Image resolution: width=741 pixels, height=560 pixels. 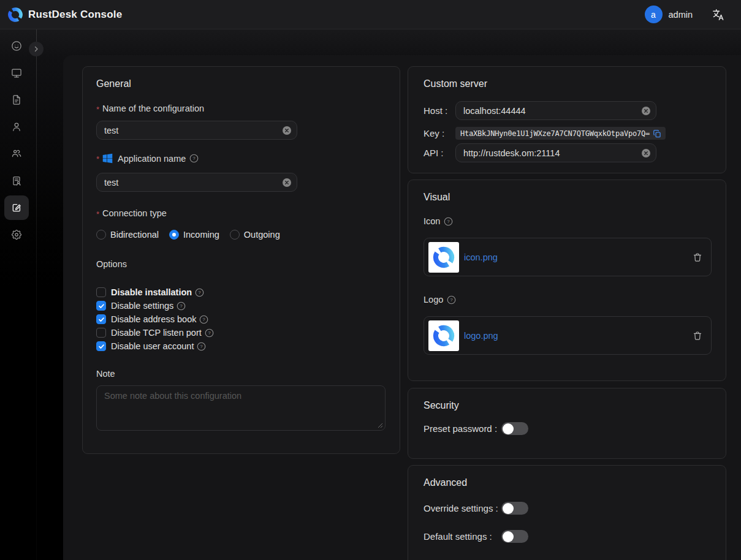 What do you see at coordinates (17, 181) in the screenshot?
I see `sidebar-item-accounts` at bounding box center [17, 181].